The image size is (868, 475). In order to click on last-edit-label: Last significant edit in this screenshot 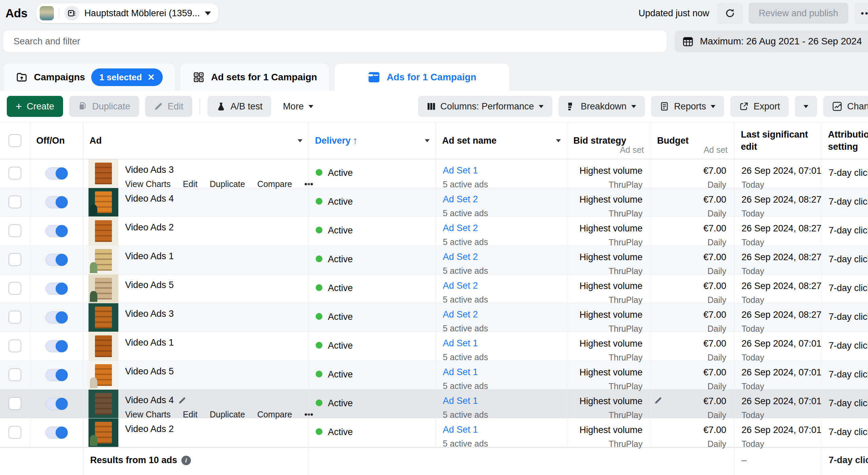, I will do `click(778, 141)`.